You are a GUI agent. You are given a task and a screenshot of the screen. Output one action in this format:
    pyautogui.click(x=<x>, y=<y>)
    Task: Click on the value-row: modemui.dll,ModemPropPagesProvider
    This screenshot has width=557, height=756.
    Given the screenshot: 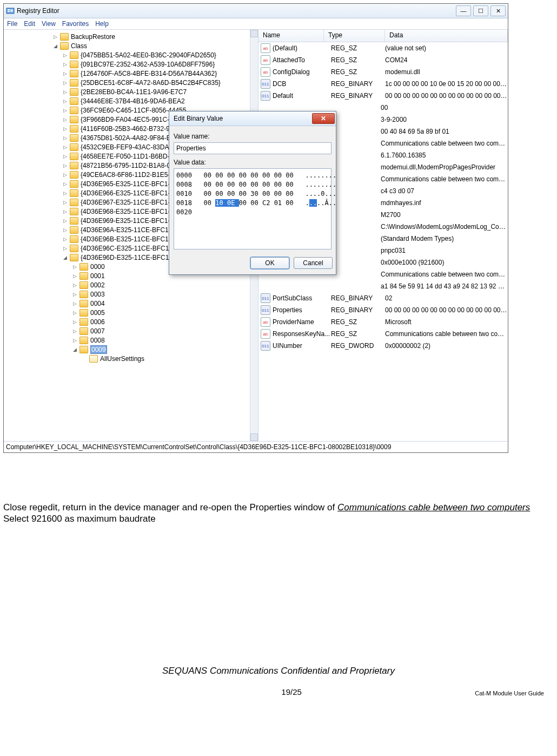 What is the action you would take?
    pyautogui.click(x=442, y=167)
    